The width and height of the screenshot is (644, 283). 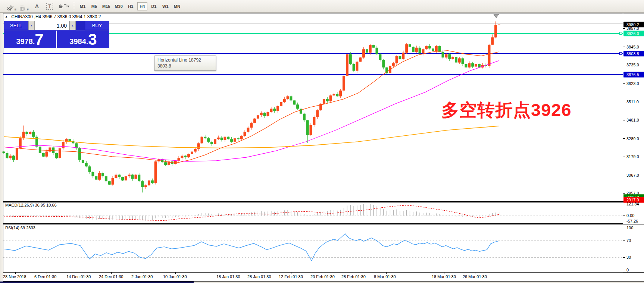 I want to click on volume-input, so click(x=52, y=25).